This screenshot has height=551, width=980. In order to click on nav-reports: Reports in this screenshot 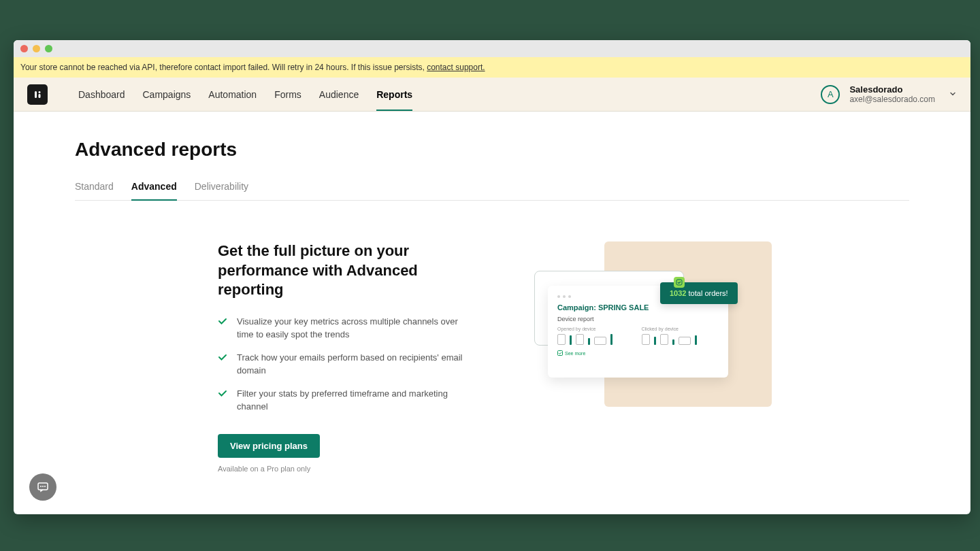, I will do `click(395, 94)`.